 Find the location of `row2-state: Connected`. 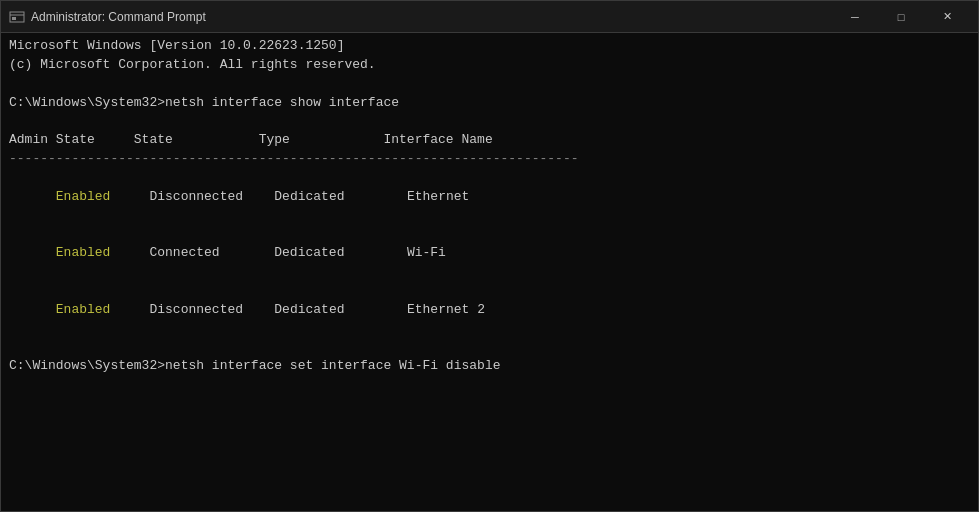

row2-state: Connected is located at coordinates (184, 252).